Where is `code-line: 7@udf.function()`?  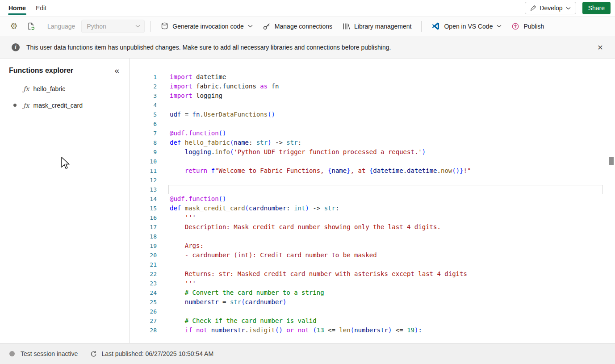 code-line: 7@udf.function() is located at coordinates (372, 133).